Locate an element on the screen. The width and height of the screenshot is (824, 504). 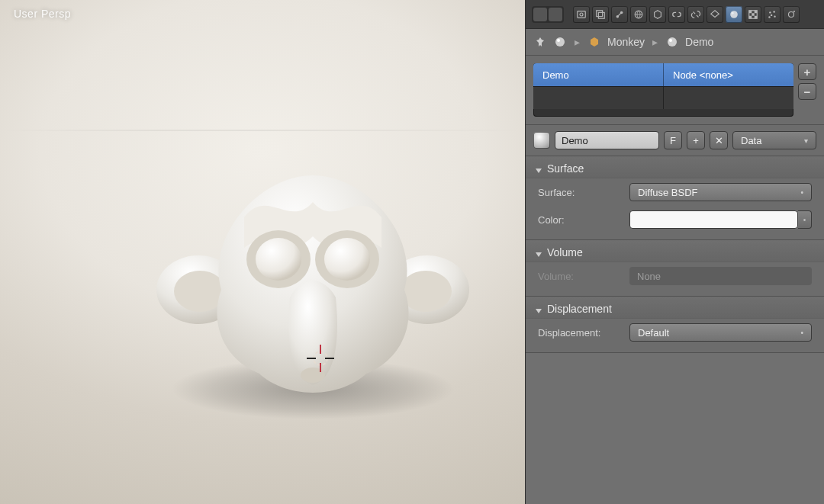
caret-down-icon: ▾ is located at coordinates (806, 140).